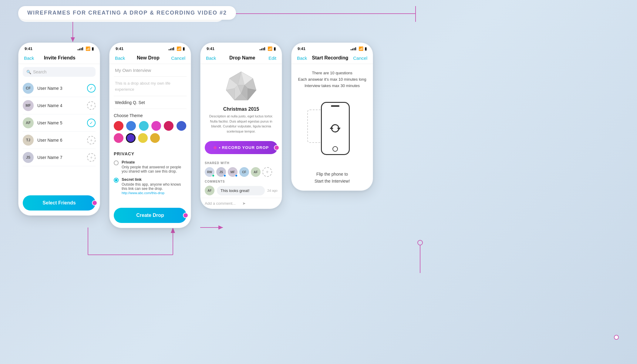 This screenshot has height=364, width=637. I want to click on theme-label: Choose Theme, so click(150, 116).